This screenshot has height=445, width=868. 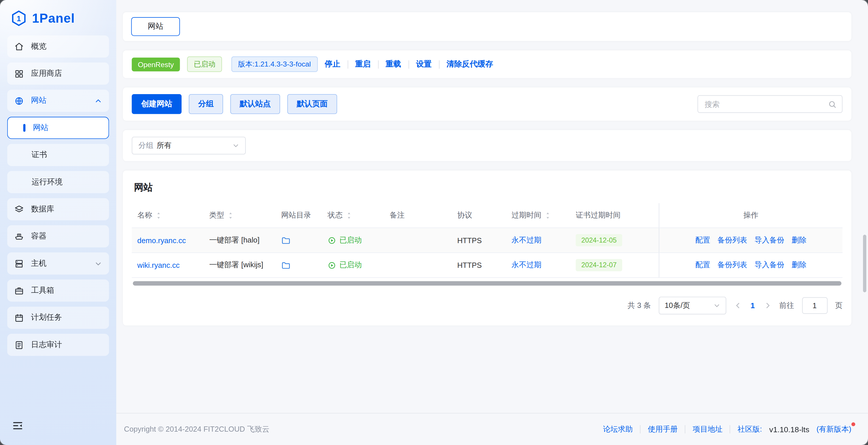 I want to click on create-website-button: 创建网站, so click(x=157, y=104).